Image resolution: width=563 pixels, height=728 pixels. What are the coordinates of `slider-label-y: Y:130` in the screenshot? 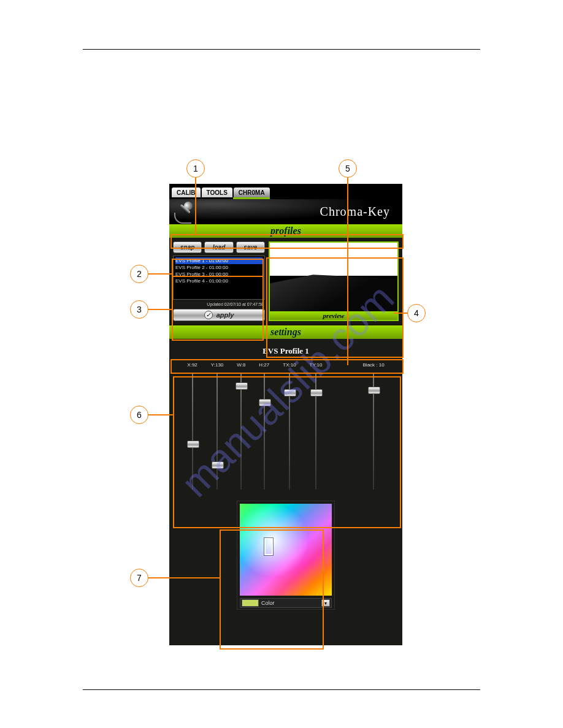 It's located at (217, 366).